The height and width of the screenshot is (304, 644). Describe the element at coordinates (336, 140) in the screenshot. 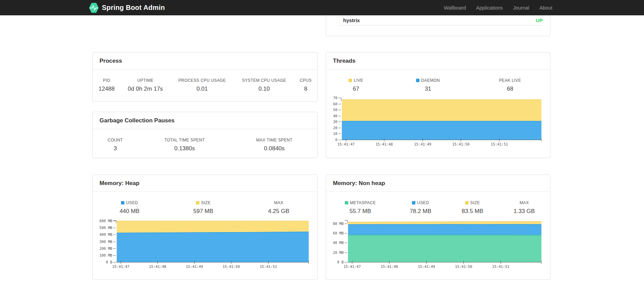

I see `svg-text: 0` at that location.